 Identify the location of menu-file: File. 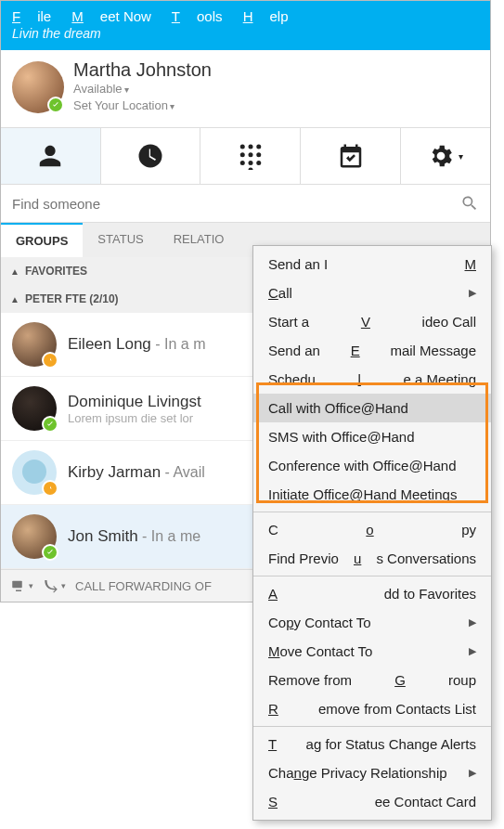
(32, 17).